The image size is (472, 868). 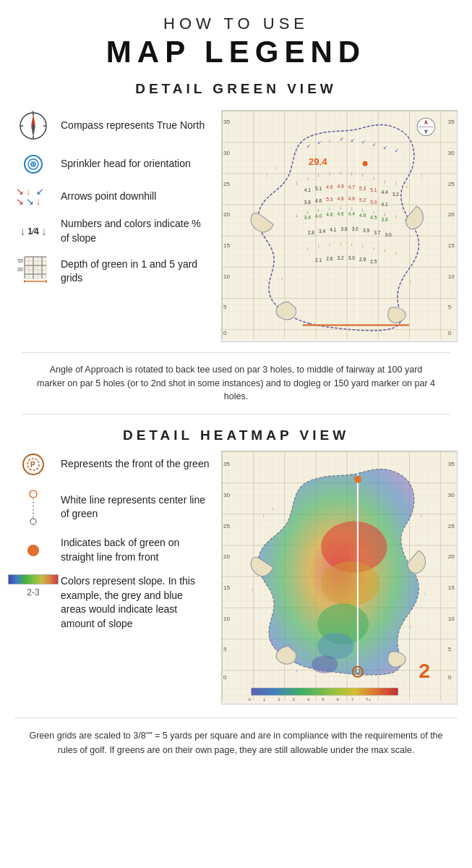 I want to click on sprinkler-icon, so click(x=33, y=164).